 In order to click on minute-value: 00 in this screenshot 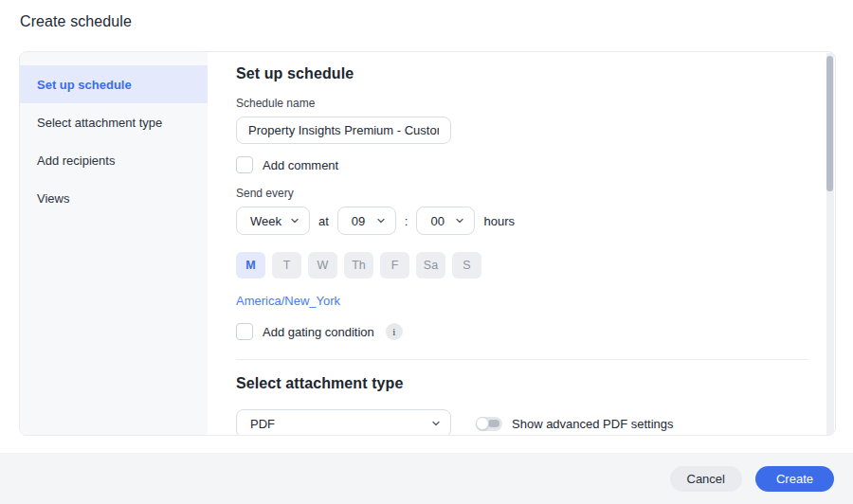, I will do `click(437, 222)`.